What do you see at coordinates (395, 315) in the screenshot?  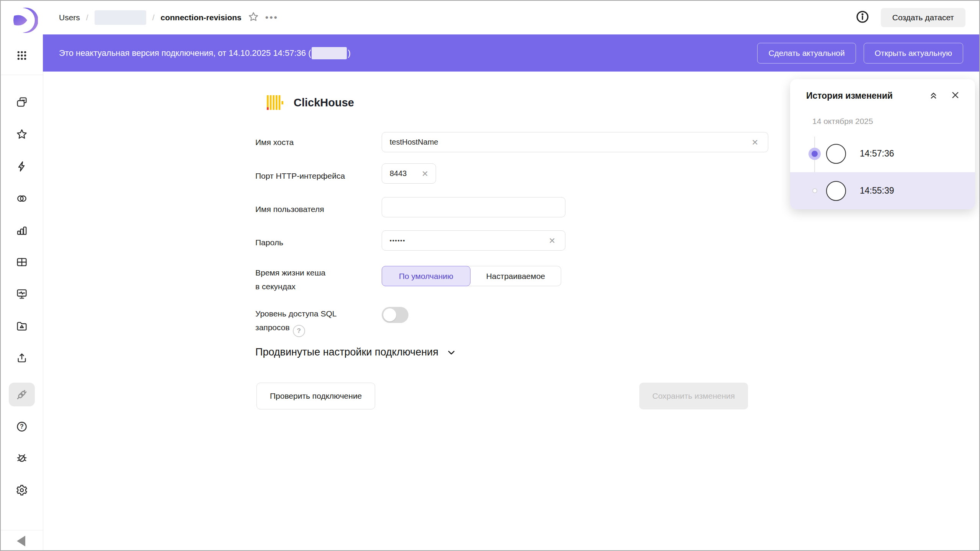 I see `sql-access-toggle` at bounding box center [395, 315].